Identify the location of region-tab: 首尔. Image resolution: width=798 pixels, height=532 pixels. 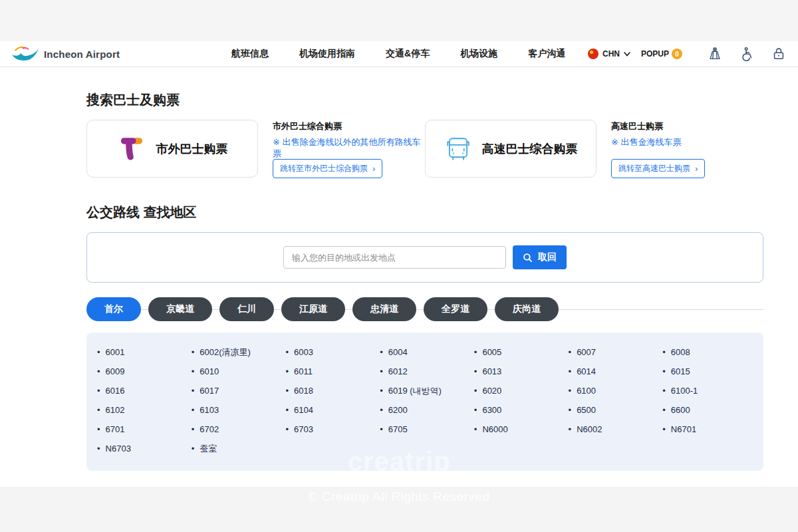
(114, 309).